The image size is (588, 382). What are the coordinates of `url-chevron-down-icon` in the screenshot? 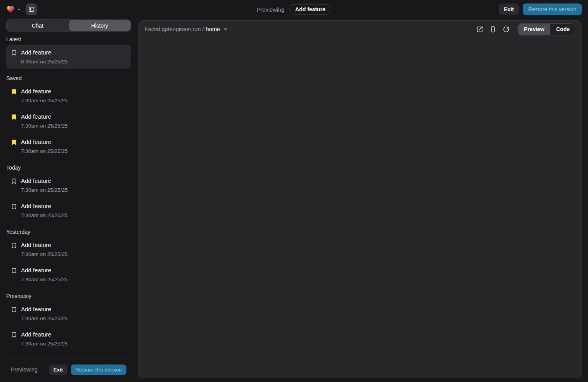 It's located at (226, 29).